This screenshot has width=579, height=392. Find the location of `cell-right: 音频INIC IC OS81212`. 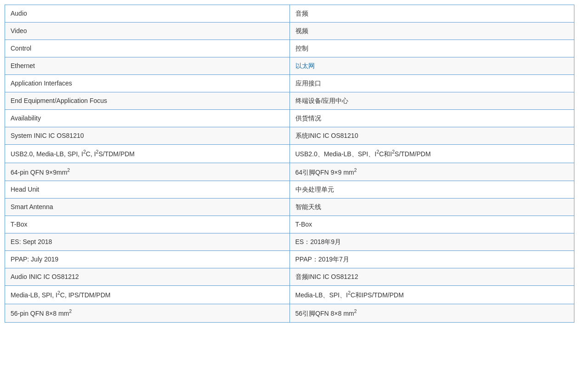

cell-right: 音频INIC IC OS81212 is located at coordinates (432, 277).